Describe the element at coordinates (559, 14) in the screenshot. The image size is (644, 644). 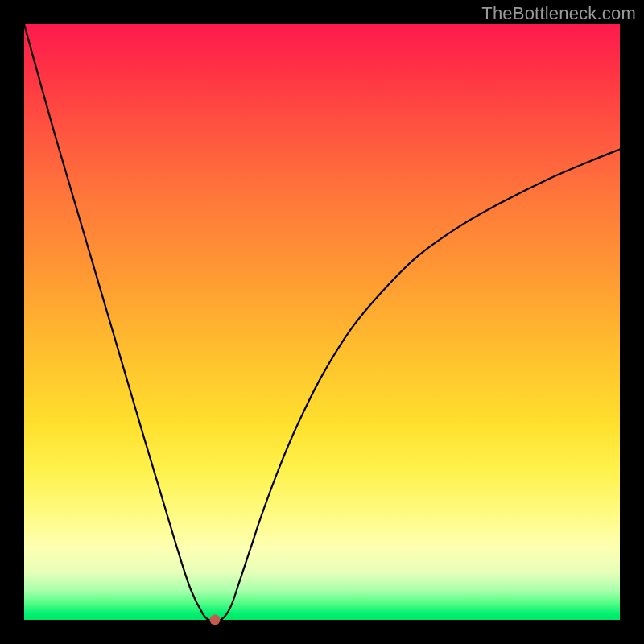
I see `watermark-text: TheBottleneck.com` at that location.